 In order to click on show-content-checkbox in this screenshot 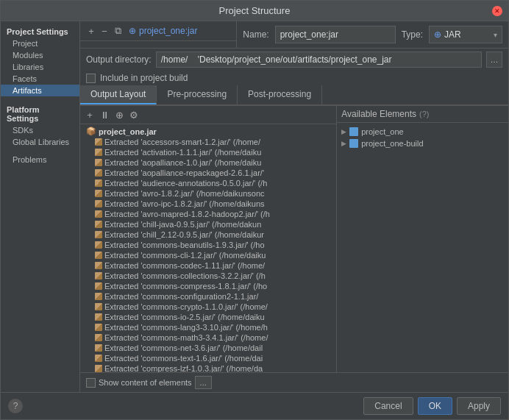, I will do `click(91, 382)`.